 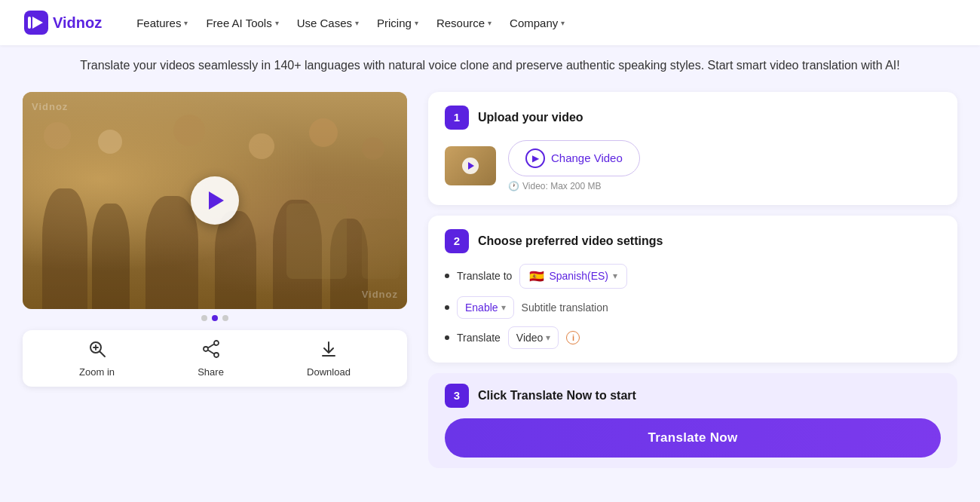 What do you see at coordinates (216, 200) in the screenshot?
I see `play-icon` at bounding box center [216, 200].